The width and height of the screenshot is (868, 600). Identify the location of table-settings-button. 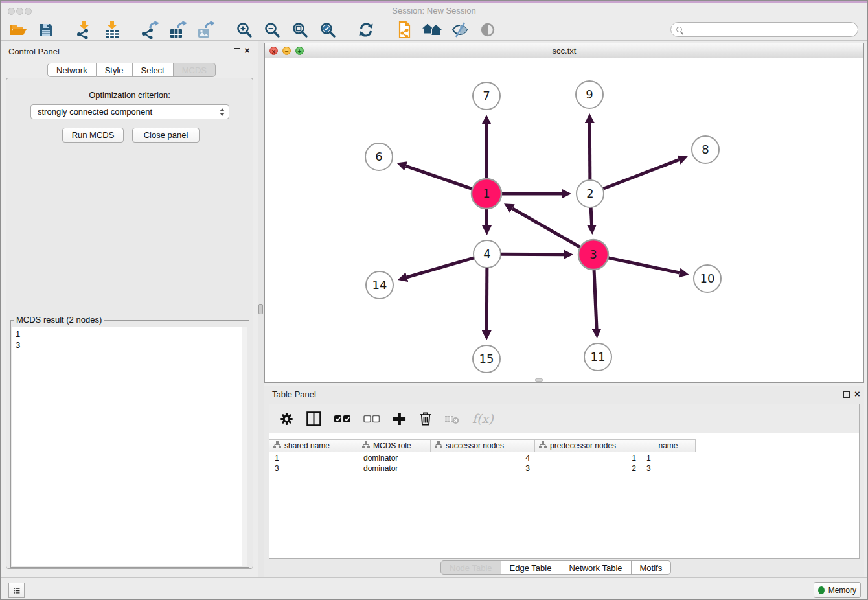
(286, 419).